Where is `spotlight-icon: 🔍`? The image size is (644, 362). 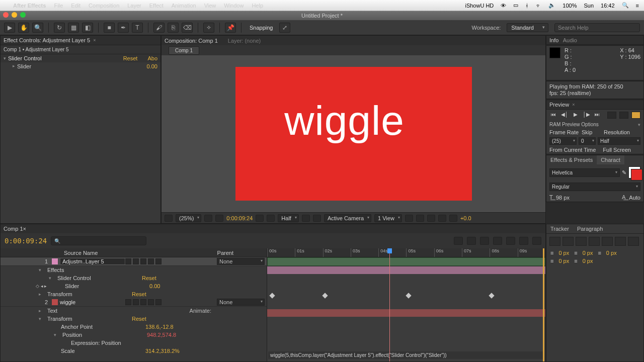 spotlight-icon: 🔍 is located at coordinates (625, 5).